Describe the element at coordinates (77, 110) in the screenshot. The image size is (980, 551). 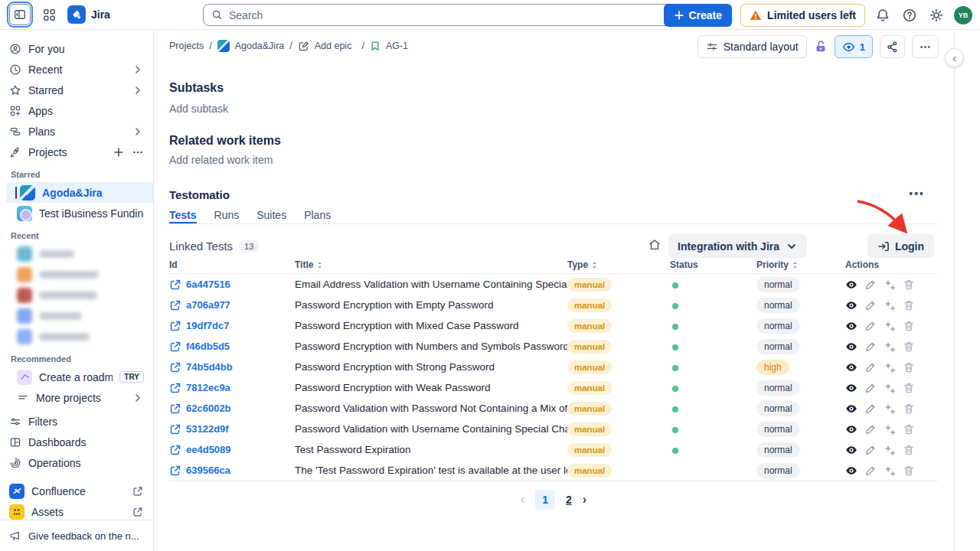
I see `sidebar-item-apps: Apps` at that location.